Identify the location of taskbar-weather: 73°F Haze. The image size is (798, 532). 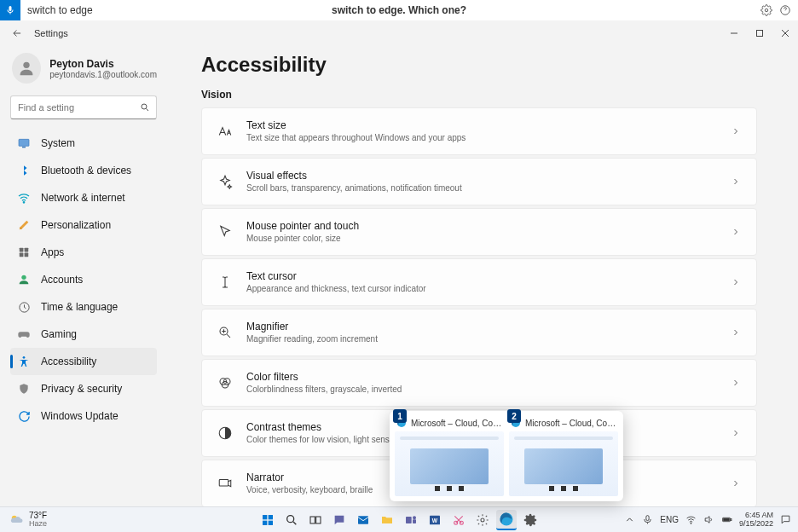
(24, 520).